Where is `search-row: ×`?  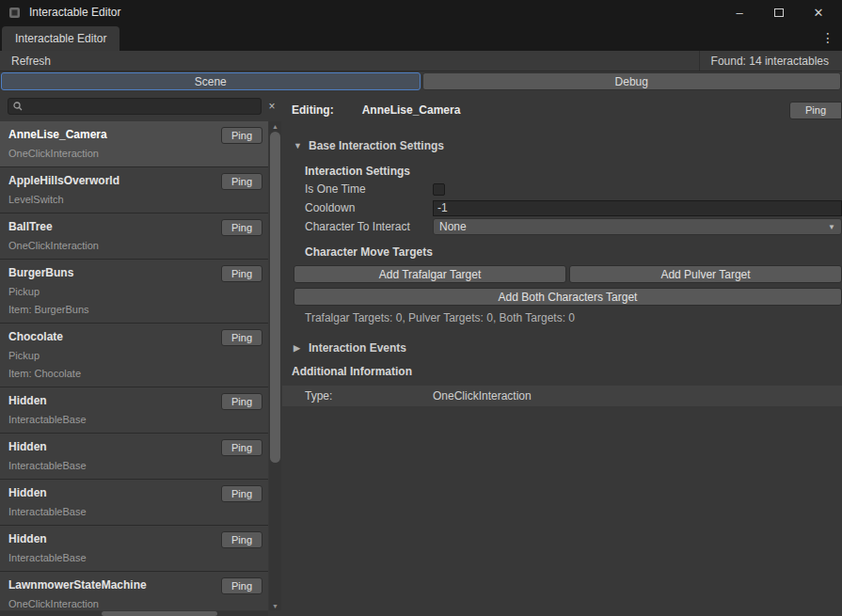
search-row: × is located at coordinates (141, 106).